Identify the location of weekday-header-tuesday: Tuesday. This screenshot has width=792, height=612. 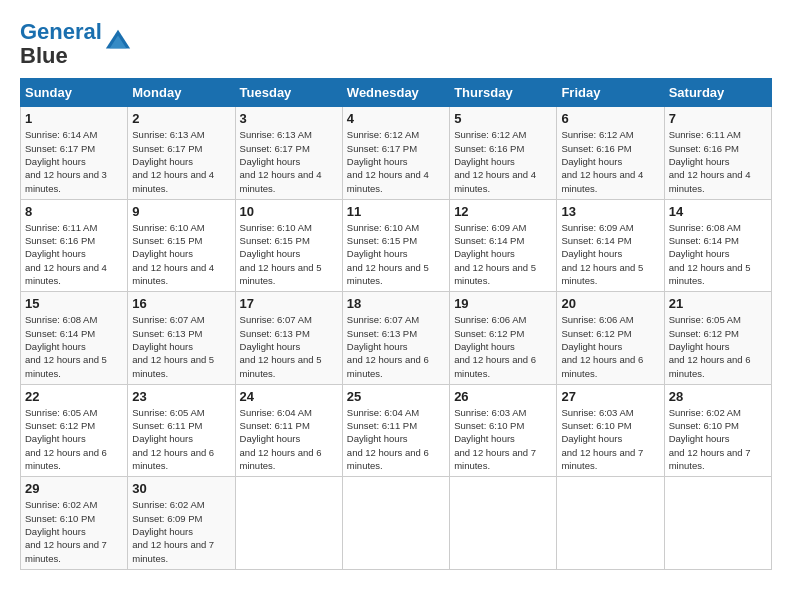
(288, 93).